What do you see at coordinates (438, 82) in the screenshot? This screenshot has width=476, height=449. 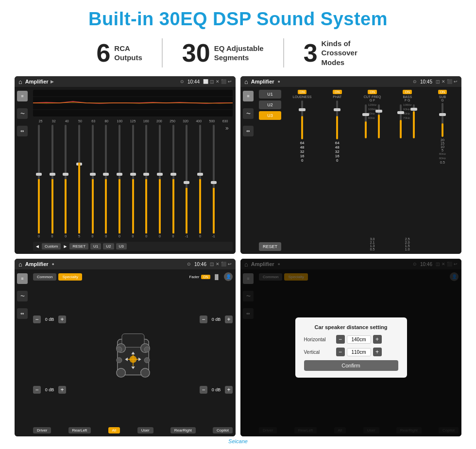 I see `vol-icon-2: ◫` at bounding box center [438, 82].